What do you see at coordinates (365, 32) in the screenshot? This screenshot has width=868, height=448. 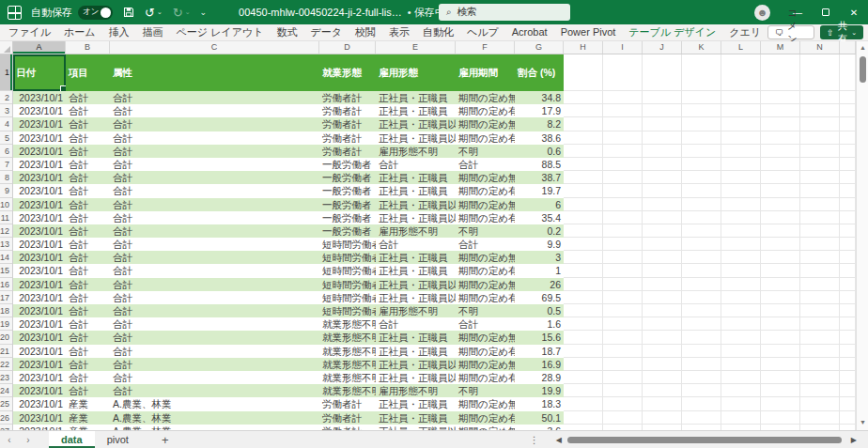 I see `ribbon-tab-8: 校閲` at bounding box center [365, 32].